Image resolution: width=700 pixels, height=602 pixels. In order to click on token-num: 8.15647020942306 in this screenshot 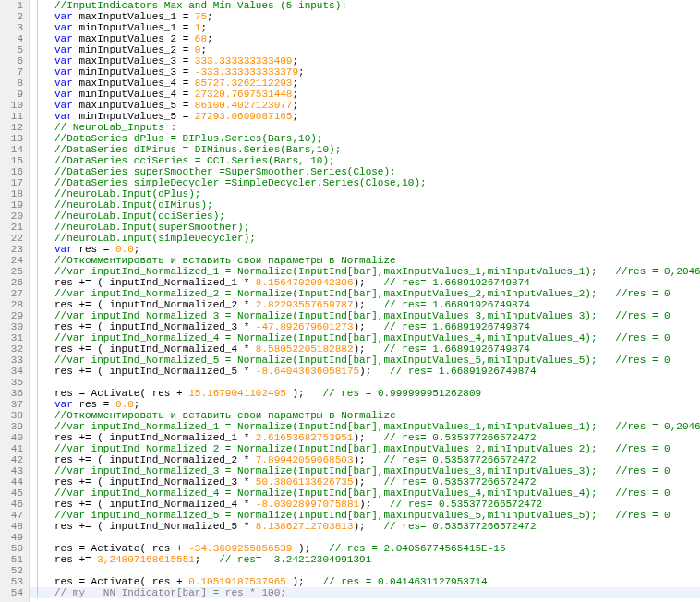, I will do `click(305, 283)`.